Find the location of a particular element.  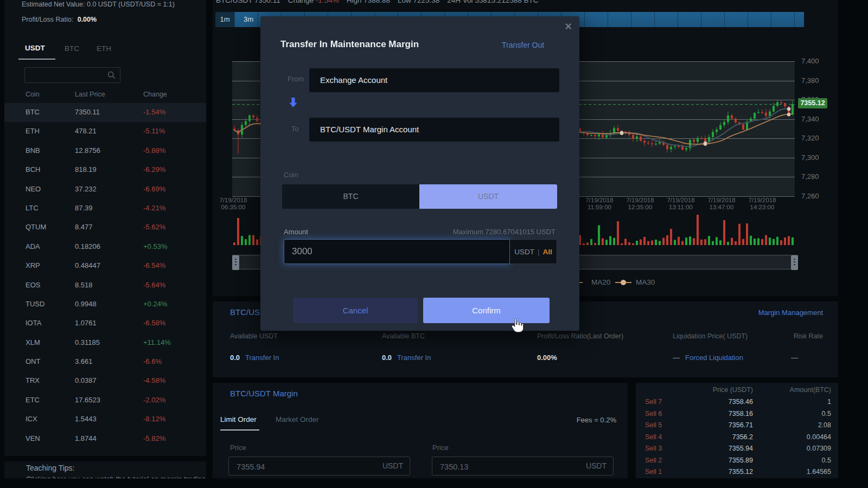

coin-symbol: NEO is located at coordinates (33, 189).